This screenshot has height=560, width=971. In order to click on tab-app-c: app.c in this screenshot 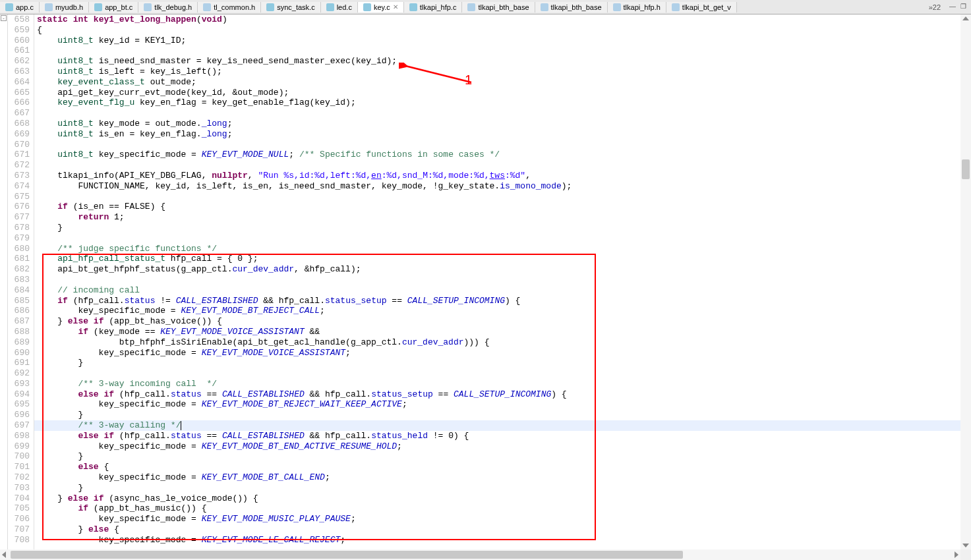, I will do `click(20, 7)`.